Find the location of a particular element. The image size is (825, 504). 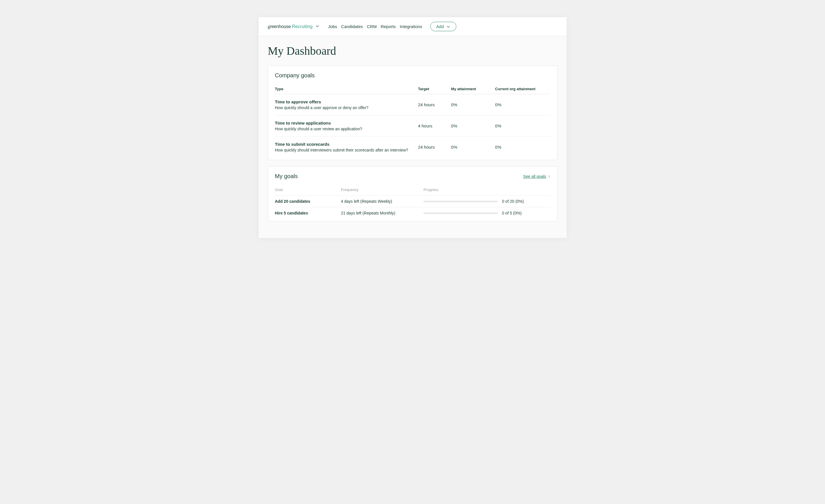

table-row: Time to review applications How quickly … is located at coordinates (412, 126).